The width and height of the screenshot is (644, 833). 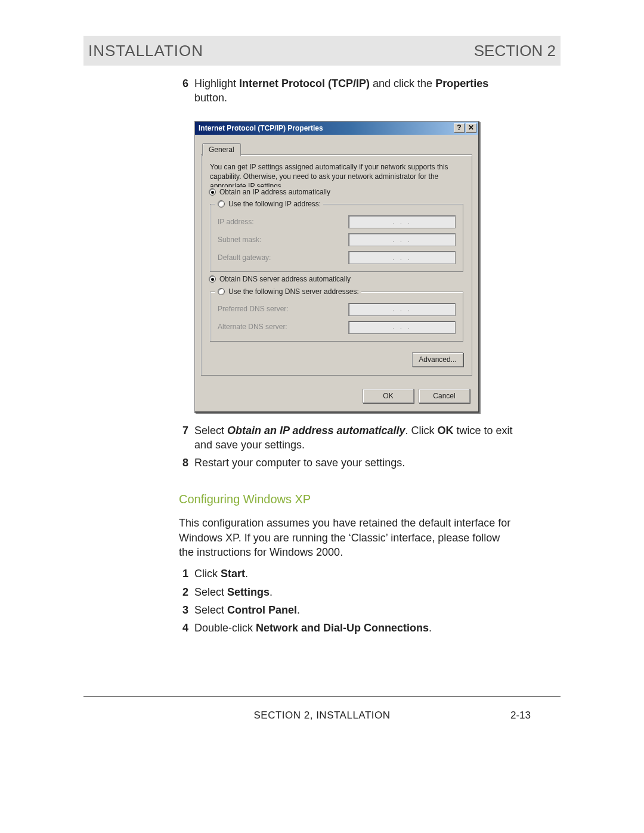 What do you see at coordinates (354, 574) in the screenshot?
I see `step-text: Click Start.` at bounding box center [354, 574].